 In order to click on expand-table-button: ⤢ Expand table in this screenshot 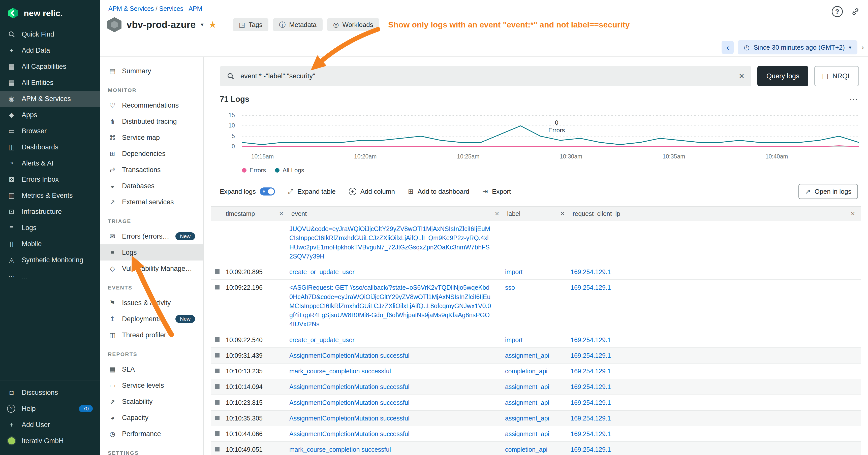, I will do `click(312, 191)`.